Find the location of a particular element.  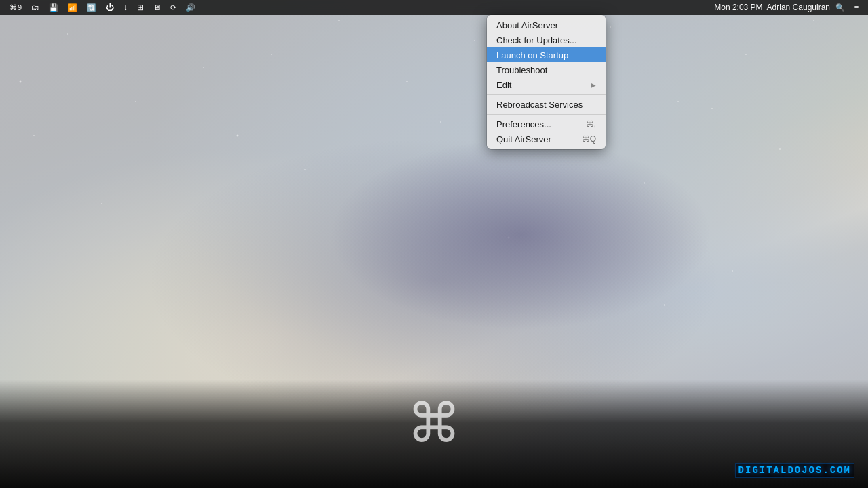

grid-icon: ⊞ is located at coordinates (140, 7).